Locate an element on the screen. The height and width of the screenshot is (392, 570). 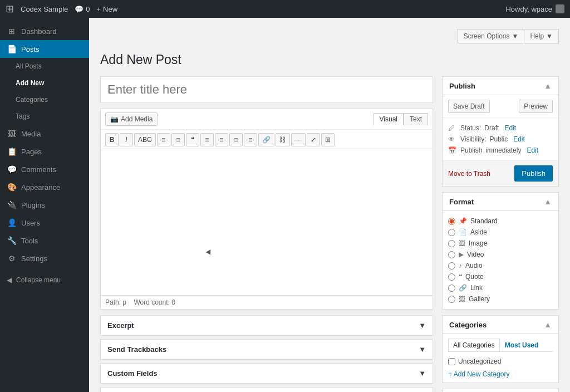
italic-button: I is located at coordinates (126, 140).